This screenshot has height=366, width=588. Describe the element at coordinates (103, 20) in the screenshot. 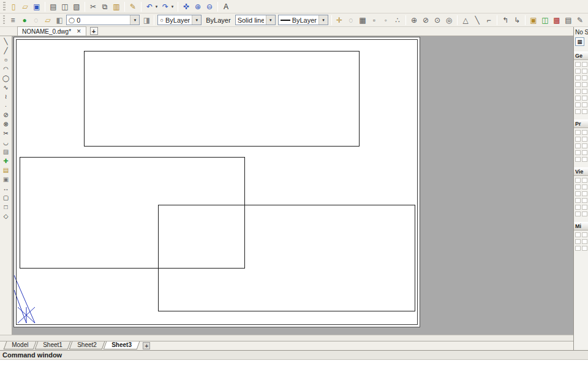

I see `layer-combo: ◯ 0 ▾` at that location.